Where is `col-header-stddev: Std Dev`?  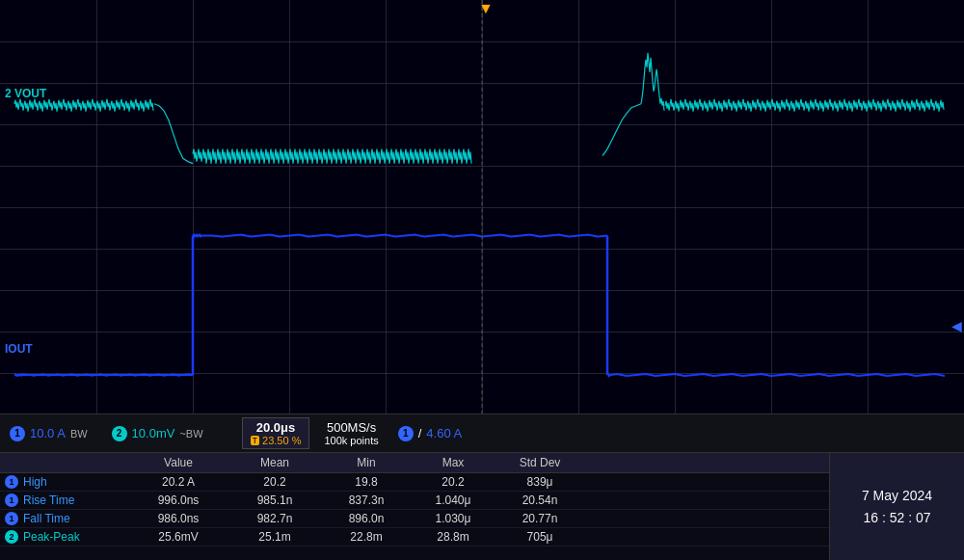 col-header-stddev: Std Dev is located at coordinates (540, 463).